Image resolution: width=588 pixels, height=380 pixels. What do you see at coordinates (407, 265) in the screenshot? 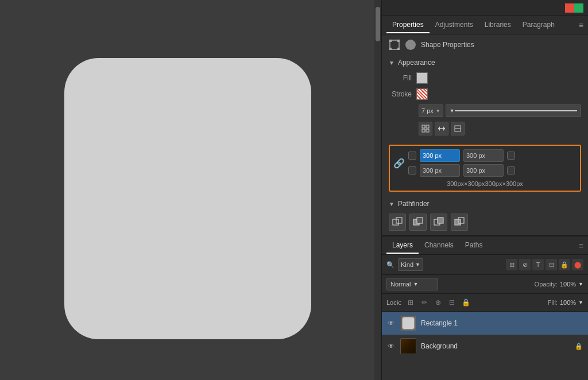
I see `kind-label: Kind` at bounding box center [407, 265].